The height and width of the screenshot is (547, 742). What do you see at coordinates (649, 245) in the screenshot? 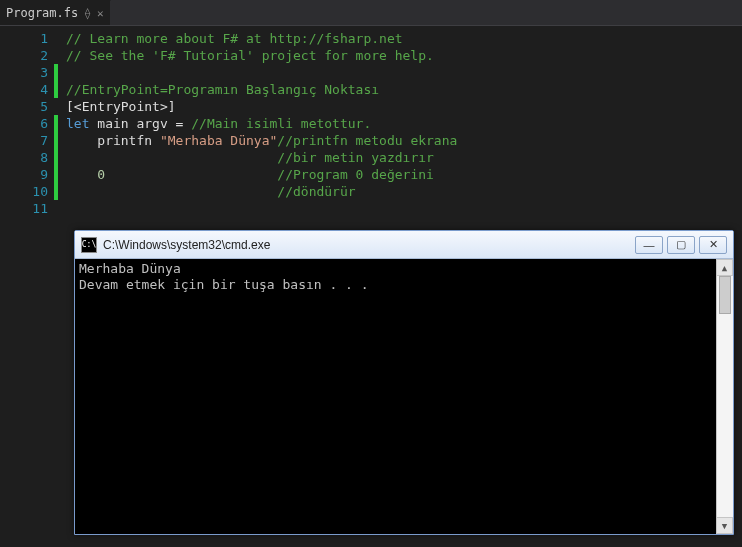
I see `minimize-button: —` at bounding box center [649, 245].